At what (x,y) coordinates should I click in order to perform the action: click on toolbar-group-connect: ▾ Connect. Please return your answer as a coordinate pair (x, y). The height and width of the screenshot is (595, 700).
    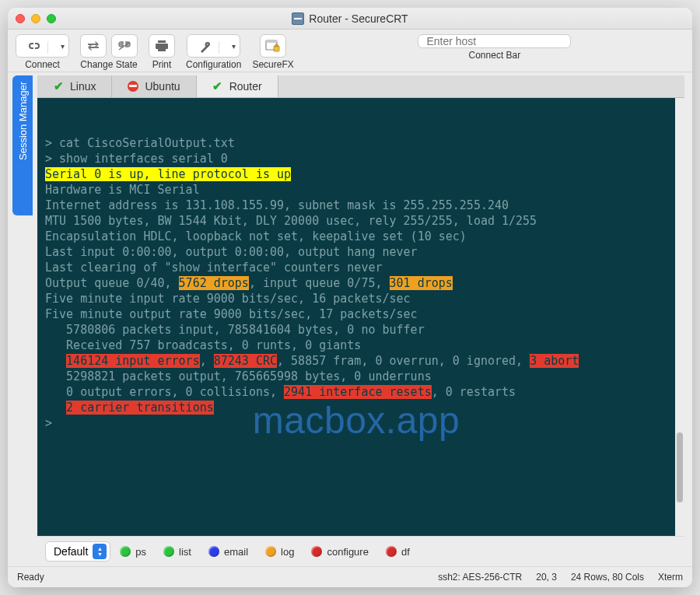
    Looking at the image, I should click on (42, 52).